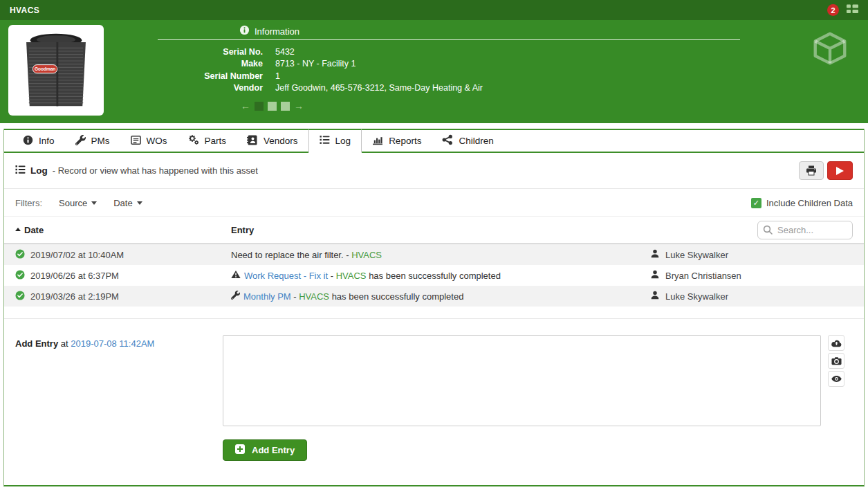  What do you see at coordinates (852, 10) in the screenshot?
I see `grid-view-icon` at bounding box center [852, 10].